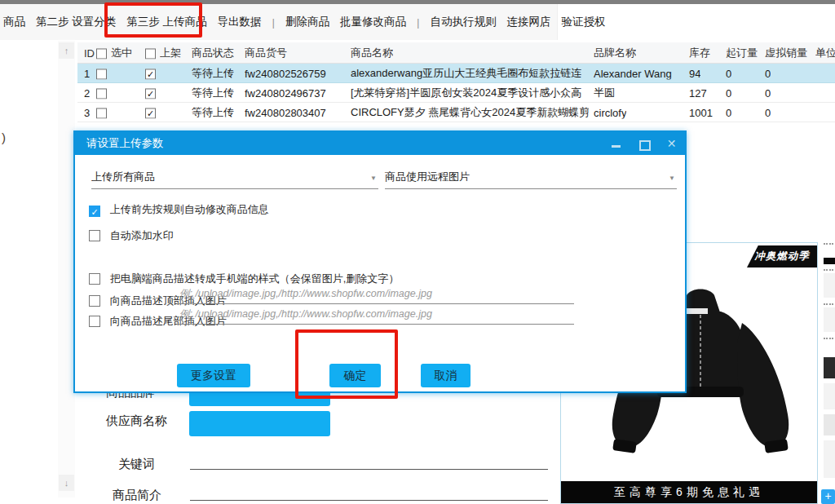 The image size is (835, 504). Describe the element at coordinates (121, 53) in the screenshot. I see `col-selected: 选中` at that location.